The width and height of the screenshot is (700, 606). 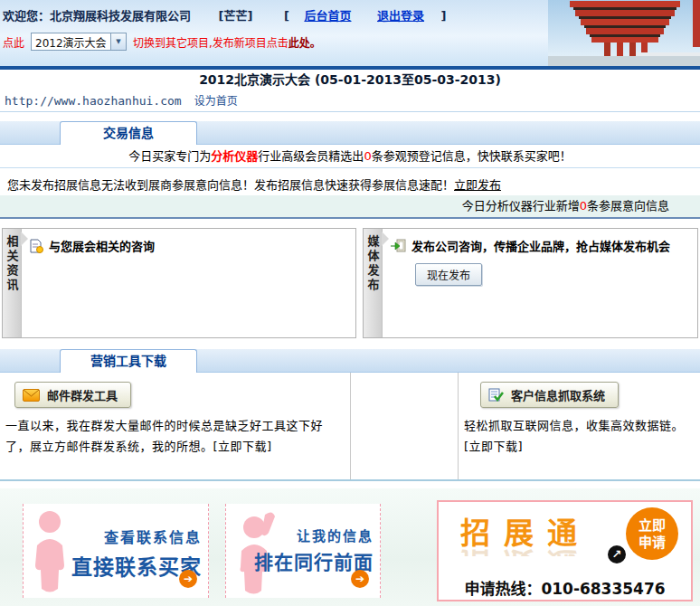 I want to click on apply-now-button: 立即 申请, so click(x=652, y=534).